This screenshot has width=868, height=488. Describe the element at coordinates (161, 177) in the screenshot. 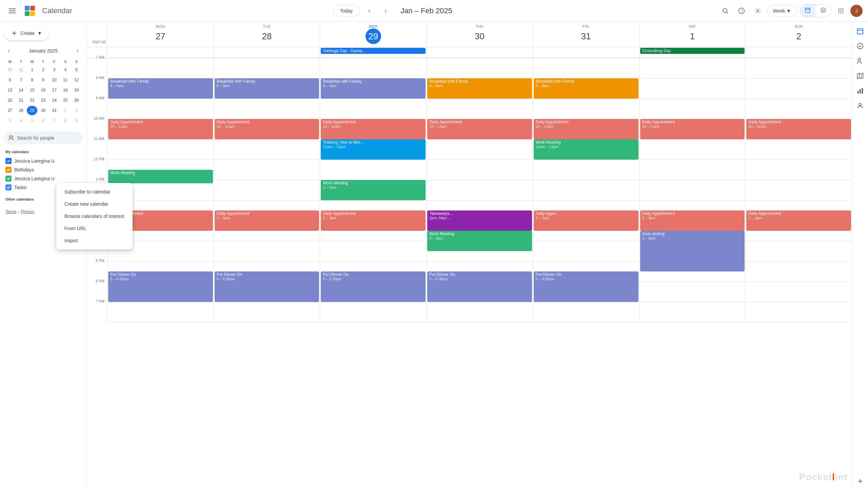

I see `calendar-event: Work Meeting` at that location.